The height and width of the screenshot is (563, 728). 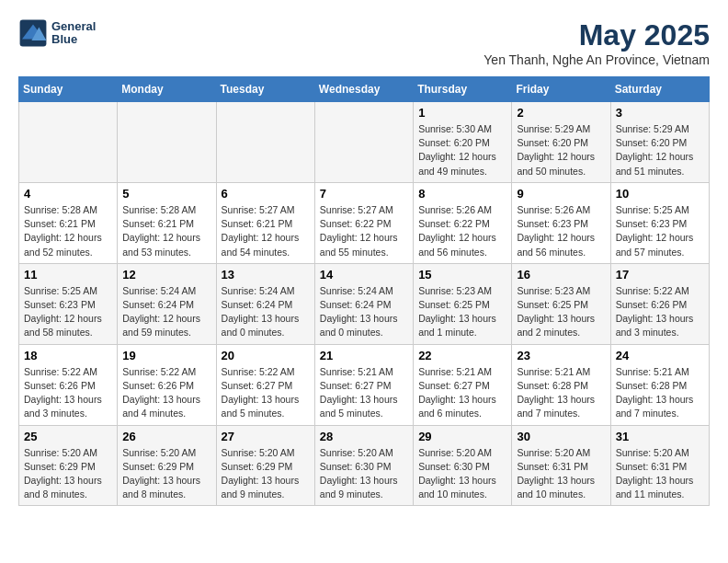 What do you see at coordinates (561, 436) in the screenshot?
I see `day-number: 30` at bounding box center [561, 436].